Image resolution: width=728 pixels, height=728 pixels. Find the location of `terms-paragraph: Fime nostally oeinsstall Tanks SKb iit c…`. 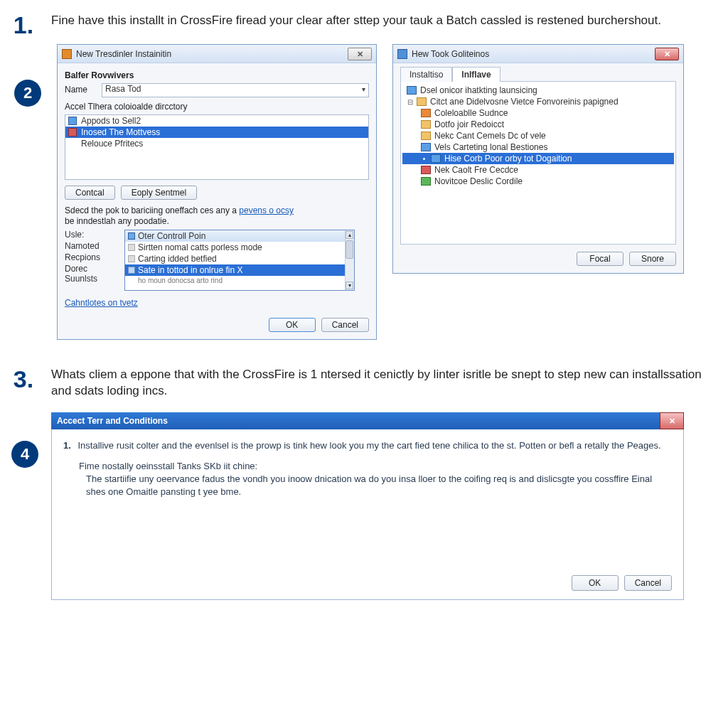

terms-paragraph: Fime nostally oeinsstall Tanks SKb iit c… is located at coordinates (368, 479).